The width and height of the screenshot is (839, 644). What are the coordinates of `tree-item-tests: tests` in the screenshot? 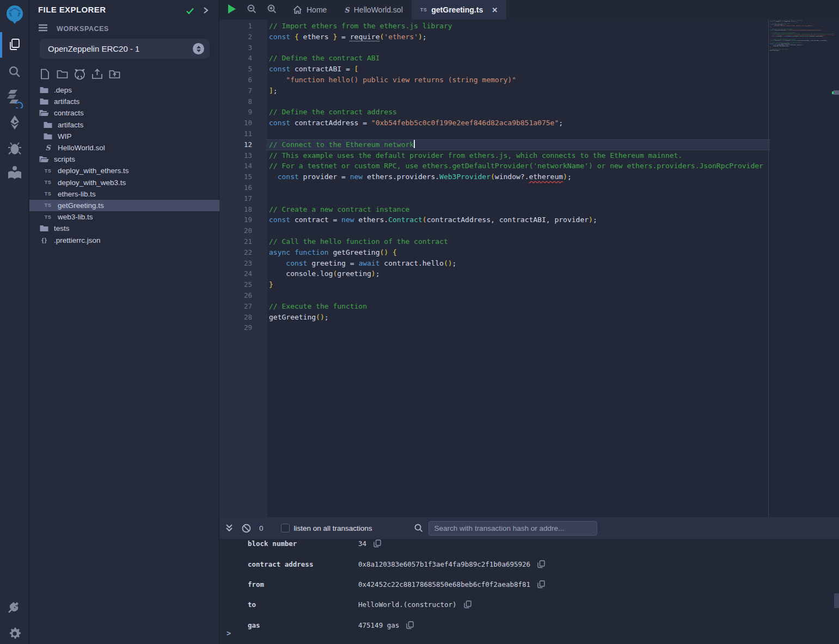 It's located at (124, 229).